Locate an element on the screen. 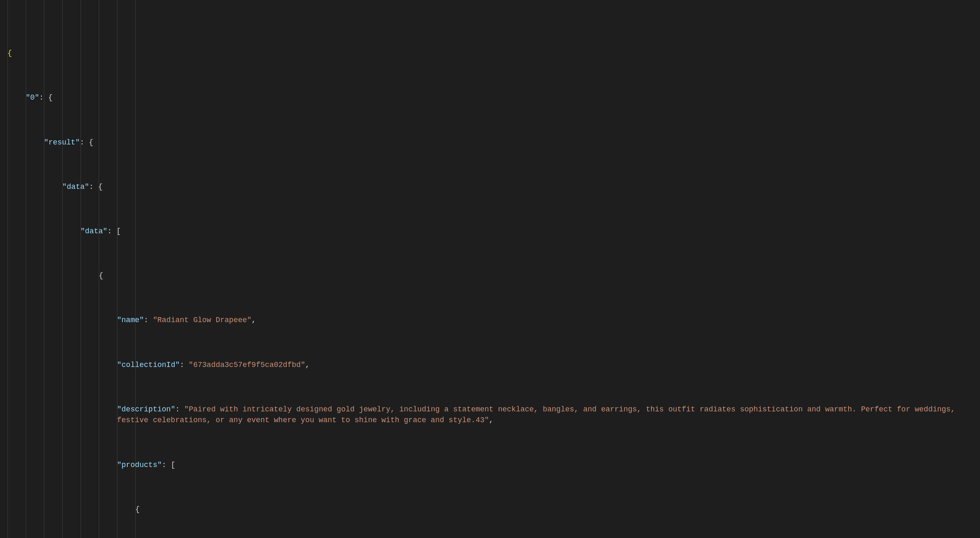 The height and width of the screenshot is (538, 980). json-line: "products": [ is located at coordinates (494, 465).